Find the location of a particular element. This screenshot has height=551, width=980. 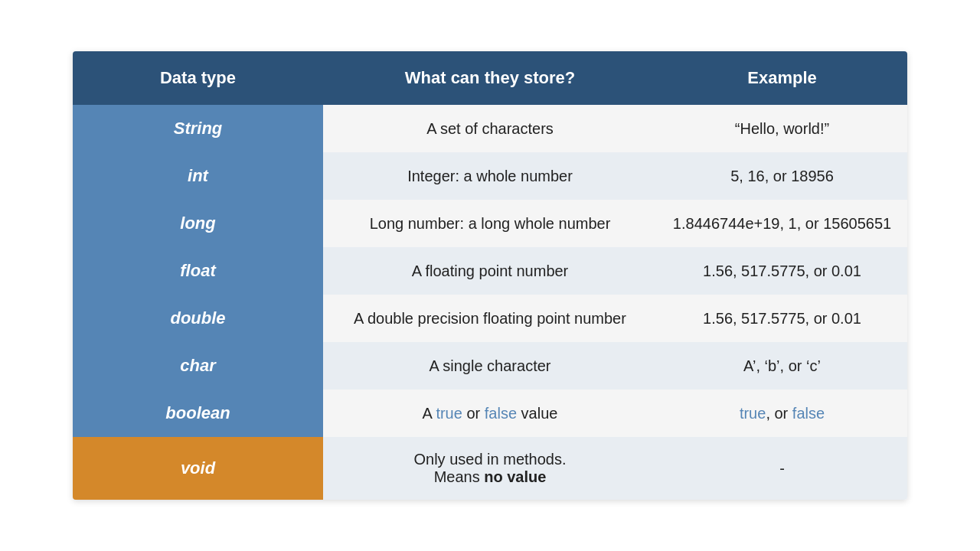

example-cell: 1.8446744e+19, 1, or 15605651 is located at coordinates (782, 223).